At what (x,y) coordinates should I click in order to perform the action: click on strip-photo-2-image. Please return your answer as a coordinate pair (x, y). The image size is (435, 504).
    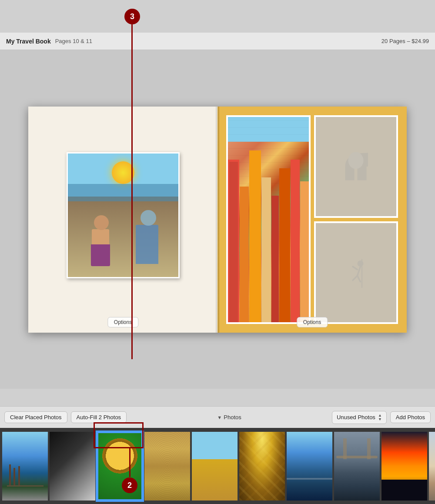
    Looking at the image, I should click on (72, 466).